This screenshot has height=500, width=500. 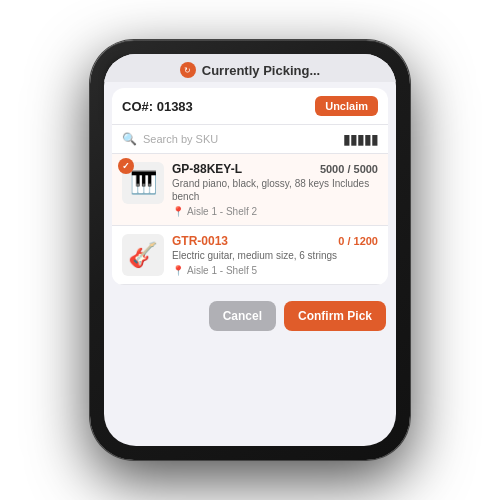 I want to click on item-details-piano: GP-88KEY-L 5000 / 5000 Grand piano, blac…, so click(x=275, y=190).